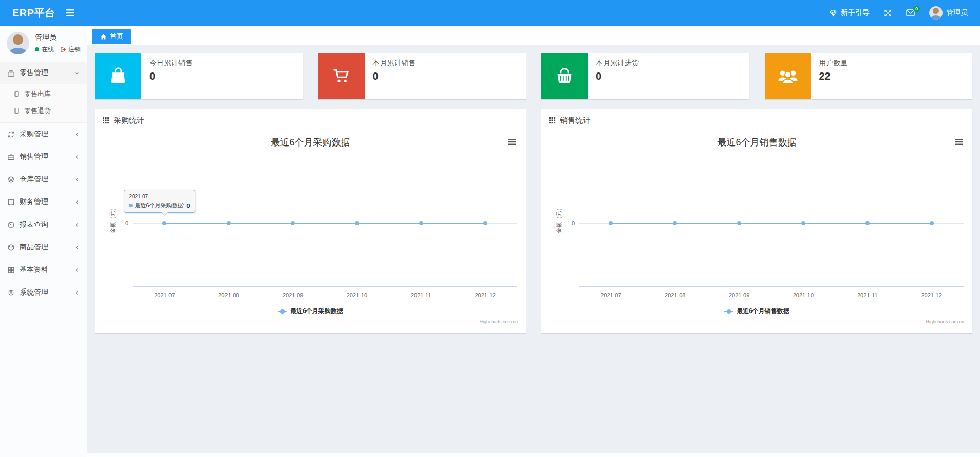 The height and width of the screenshot is (457, 980). I want to click on basket-icon, so click(564, 76).